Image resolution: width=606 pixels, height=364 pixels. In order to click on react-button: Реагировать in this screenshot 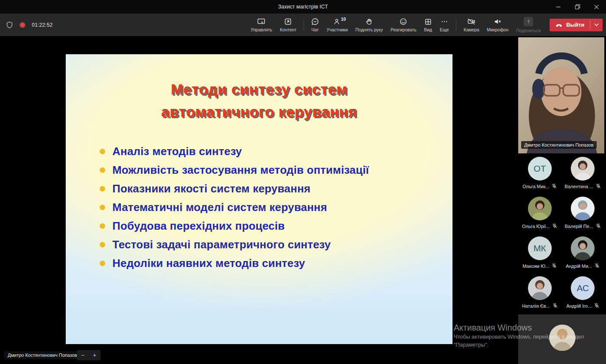, I will do `click(404, 25)`.